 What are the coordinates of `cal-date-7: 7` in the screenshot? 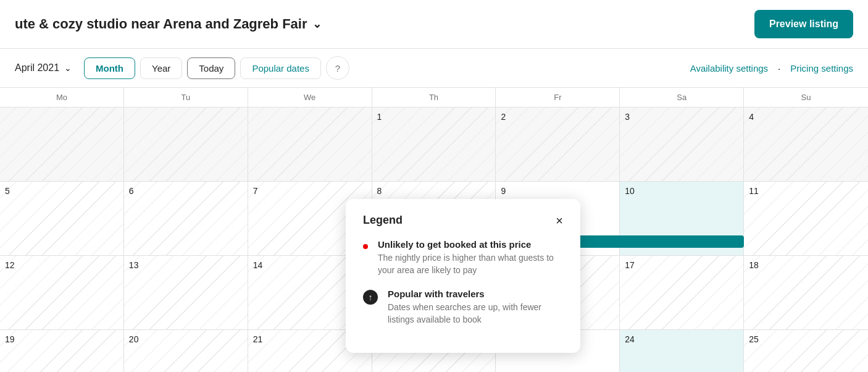 It's located at (256, 191).